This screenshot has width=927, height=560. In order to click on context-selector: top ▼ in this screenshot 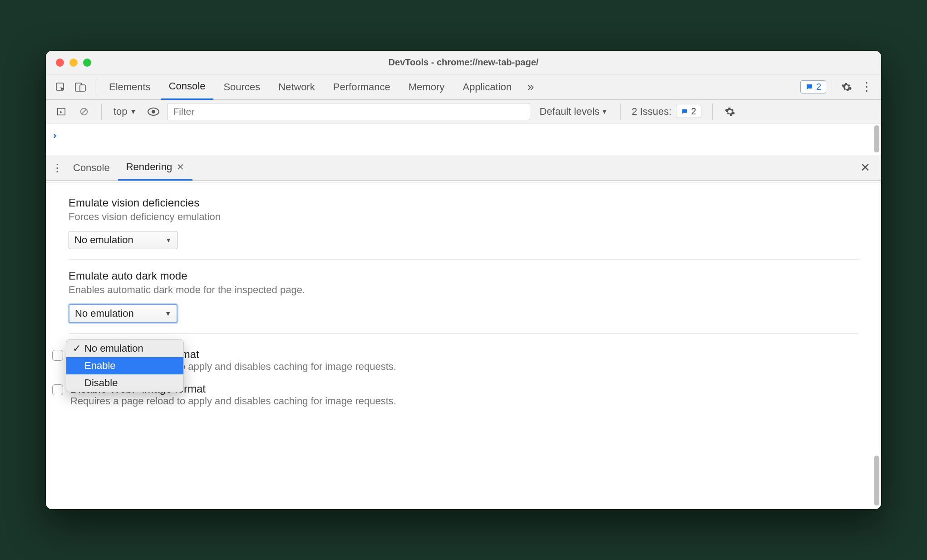, I will do `click(125, 112)`.